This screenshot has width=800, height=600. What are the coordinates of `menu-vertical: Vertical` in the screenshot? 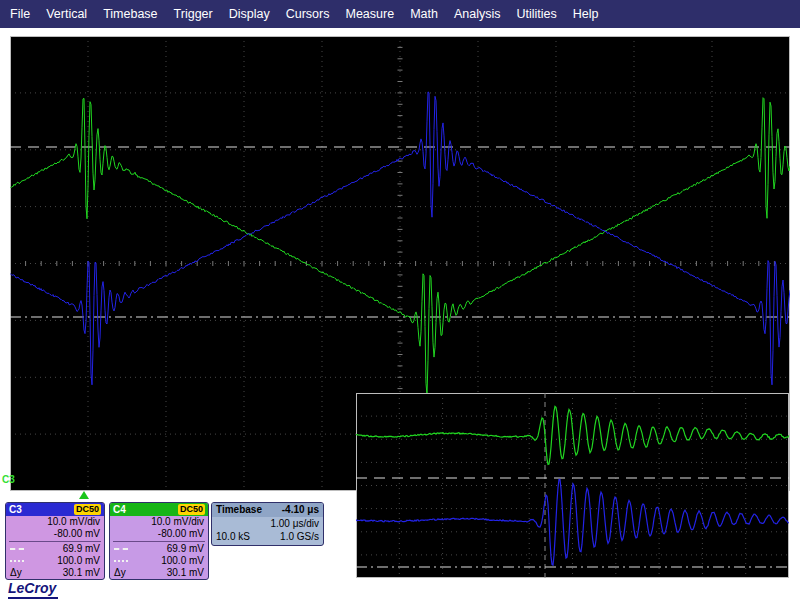 It's located at (66, 14).